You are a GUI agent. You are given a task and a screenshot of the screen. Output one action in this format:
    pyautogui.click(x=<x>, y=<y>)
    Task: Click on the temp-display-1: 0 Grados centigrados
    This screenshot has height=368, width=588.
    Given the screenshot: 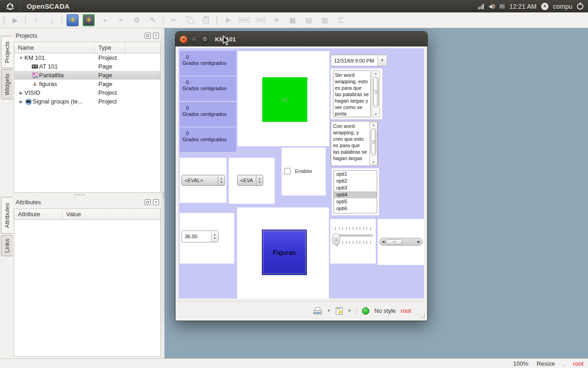 What is the action you would take?
    pyautogui.click(x=208, y=63)
    